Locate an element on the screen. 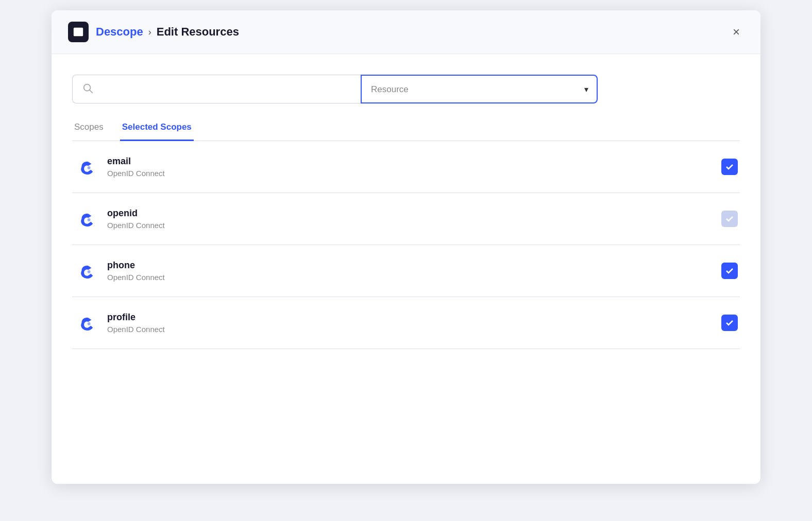  tab-scopes: Scopes is located at coordinates (89, 132).